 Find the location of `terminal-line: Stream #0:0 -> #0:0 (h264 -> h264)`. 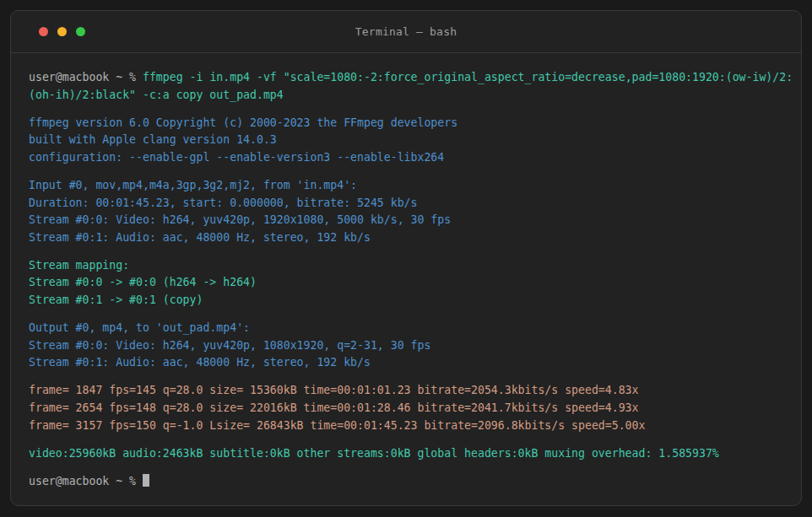

terminal-line: Stream #0:0 -> #0:0 (h264 -> h264) is located at coordinates (407, 283).